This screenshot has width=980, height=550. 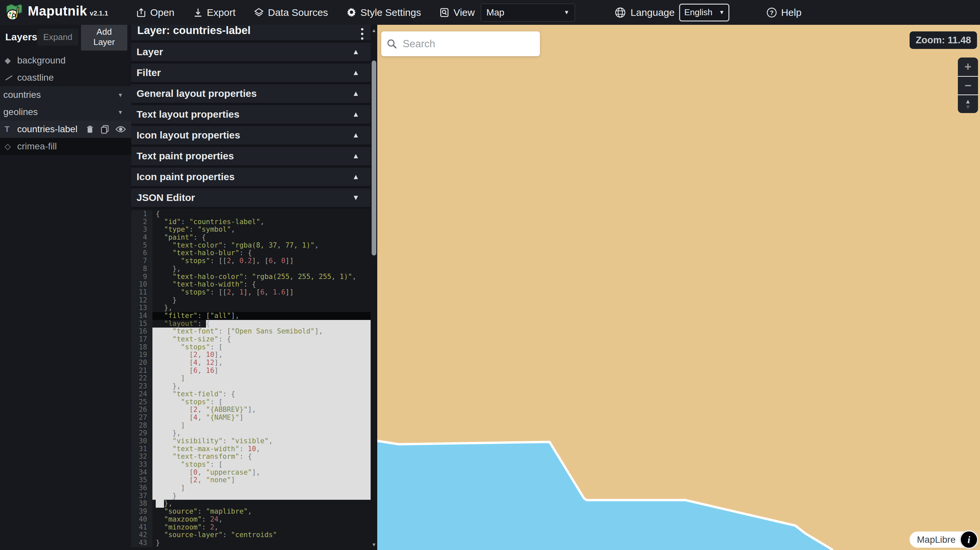 I want to click on line-number: 25, so click(x=142, y=402).